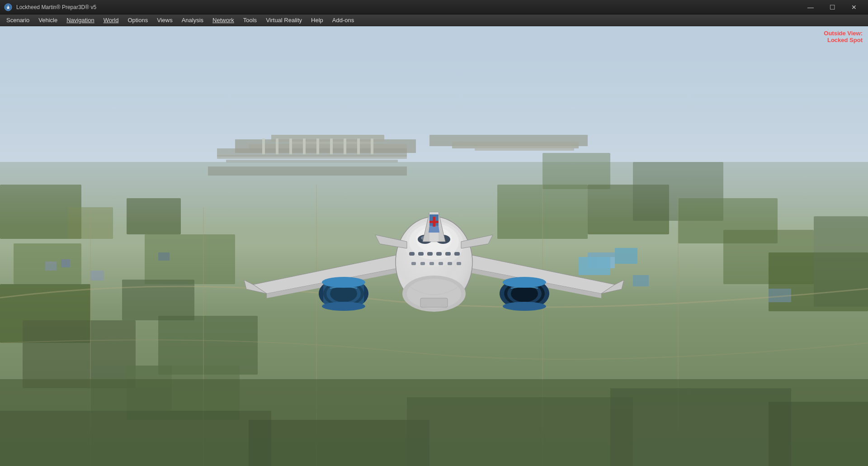  I want to click on menu-item-tools: Tools, so click(250, 20).